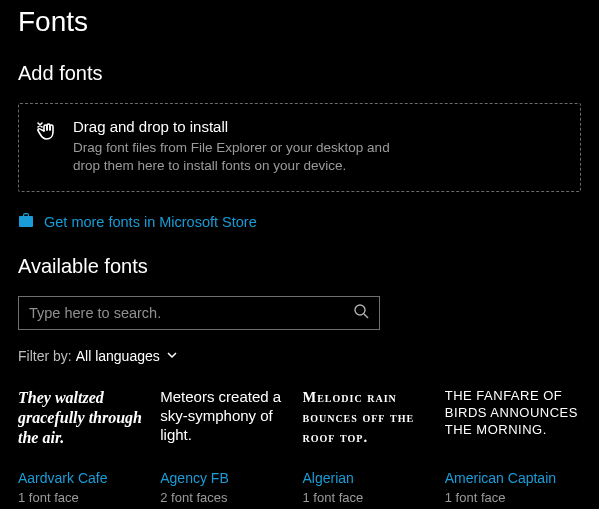  What do you see at coordinates (172, 356) in the screenshot?
I see `chevron-down-icon` at bounding box center [172, 356].